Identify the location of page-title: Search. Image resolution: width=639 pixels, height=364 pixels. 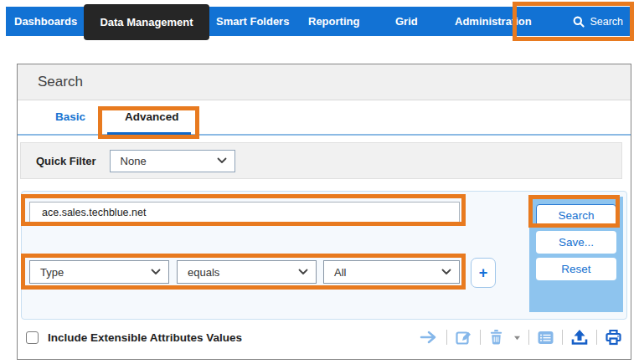
(60, 82).